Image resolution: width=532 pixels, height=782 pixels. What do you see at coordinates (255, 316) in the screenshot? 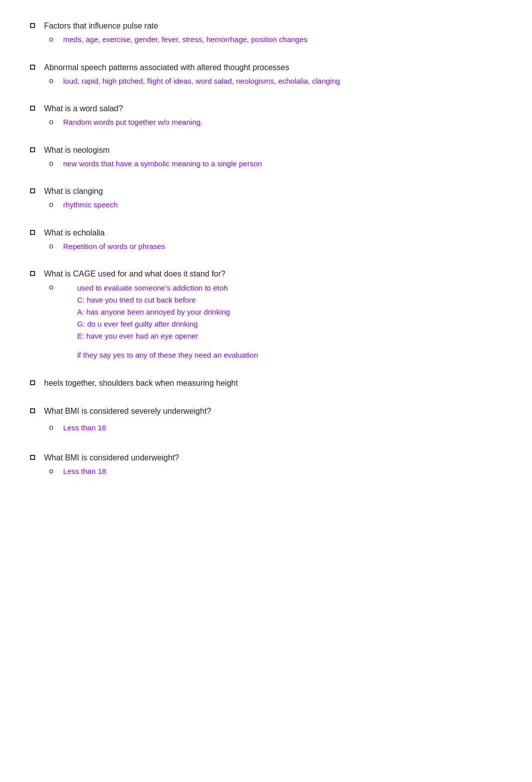
I see `list-item-cage: What is CAGE used for and what does it s…` at bounding box center [255, 316].